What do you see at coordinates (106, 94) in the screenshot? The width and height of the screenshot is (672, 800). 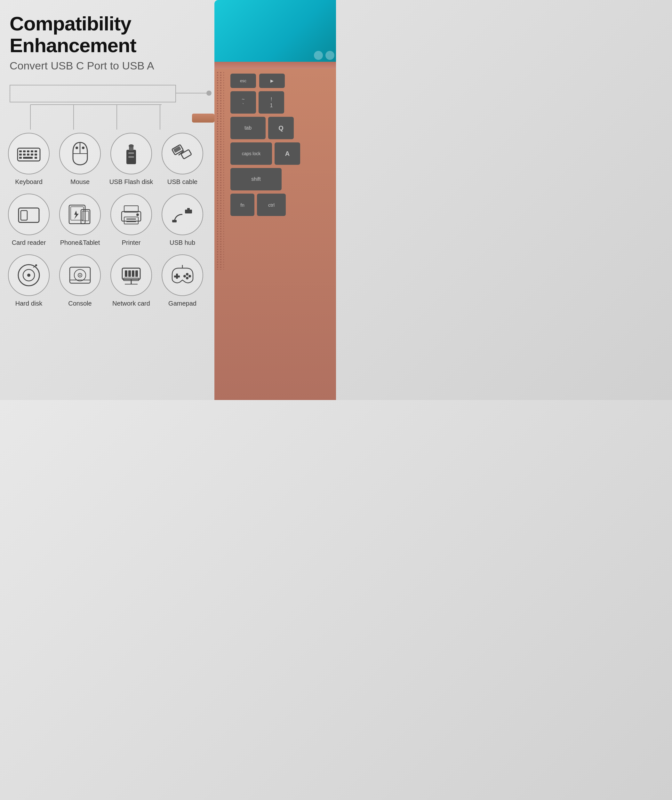 I see `connector-area` at bounding box center [106, 94].